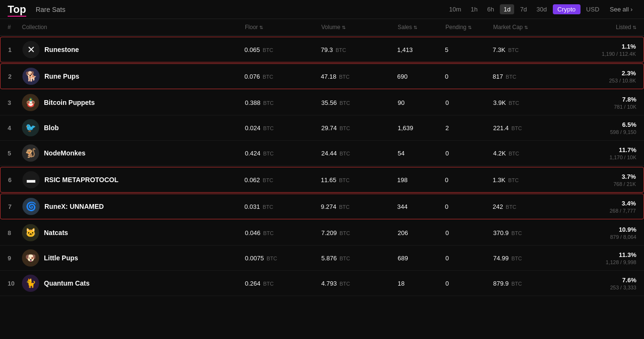 This screenshot has width=644, height=339. Describe the element at coordinates (322, 154) in the screenshot. I see `table-row: 5 🐒 NodeMonkes 0.424 BTC 24.44 BTC 54 0 …` at that location.